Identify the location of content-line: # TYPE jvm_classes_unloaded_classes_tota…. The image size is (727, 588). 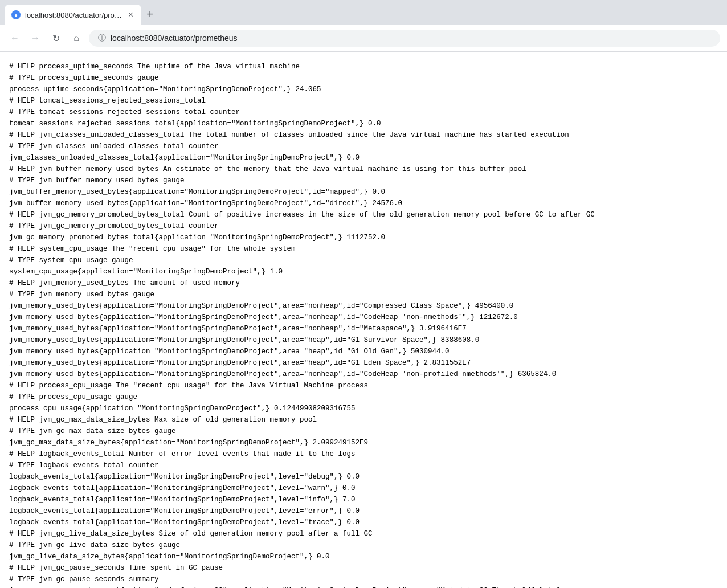
(364, 146).